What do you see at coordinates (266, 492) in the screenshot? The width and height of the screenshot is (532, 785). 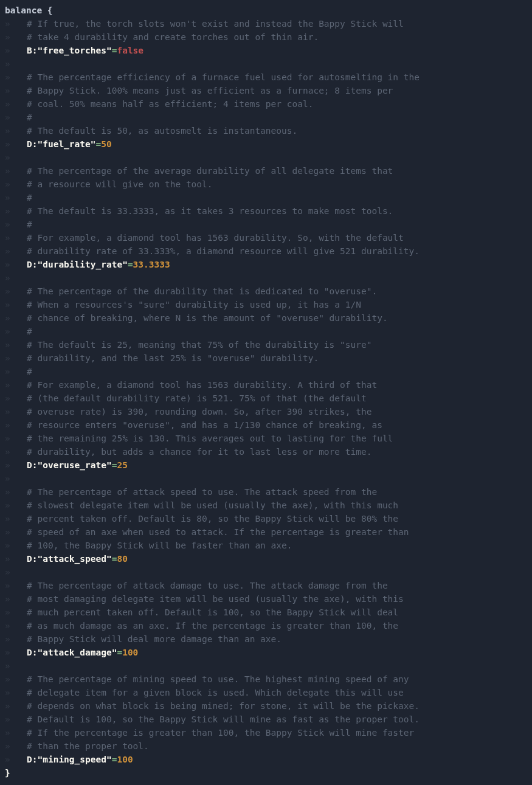 I see `code-line: »# The percentage of attack speed to use…` at bounding box center [266, 492].